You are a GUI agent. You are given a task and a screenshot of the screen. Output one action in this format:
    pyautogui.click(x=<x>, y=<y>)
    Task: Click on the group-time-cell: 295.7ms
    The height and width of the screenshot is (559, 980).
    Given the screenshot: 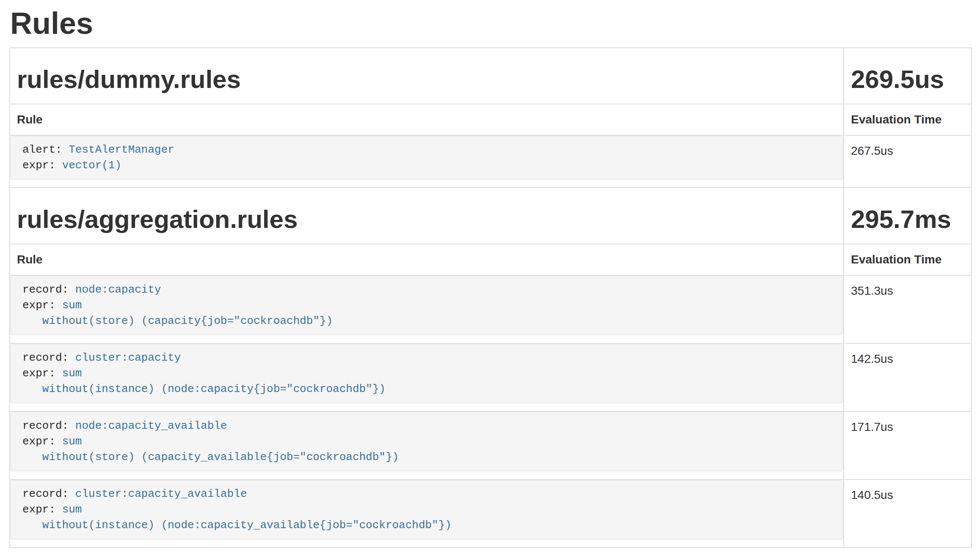 What is the action you would take?
    pyautogui.click(x=908, y=216)
    